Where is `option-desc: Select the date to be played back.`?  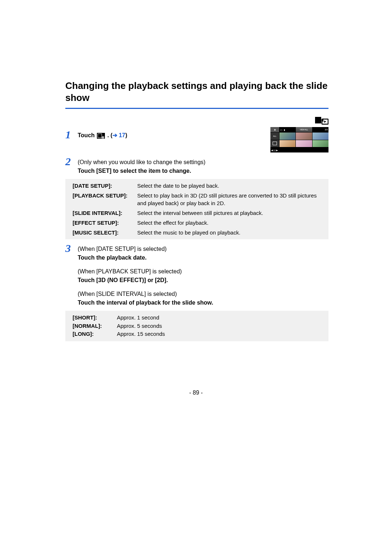 option-desc: Select the date to be played back. is located at coordinates (231, 186).